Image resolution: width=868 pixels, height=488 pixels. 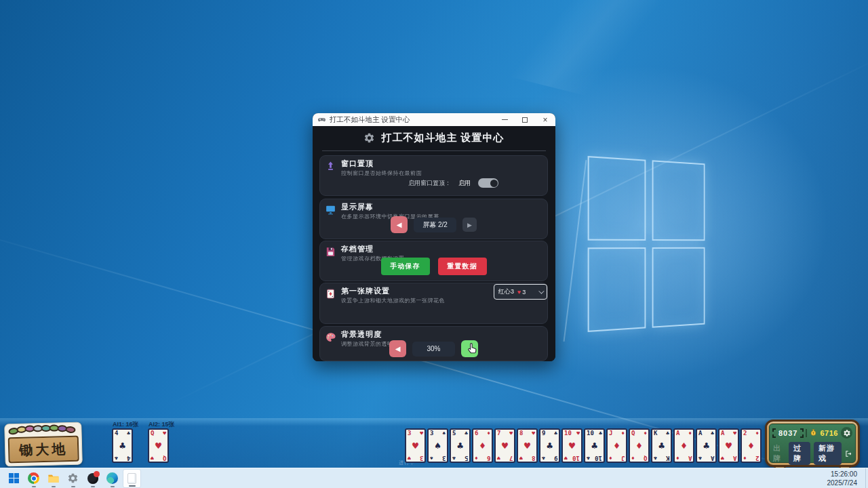 What do you see at coordinates (511, 458) in the screenshot?
I see `card-rank: 7` at bounding box center [511, 458].